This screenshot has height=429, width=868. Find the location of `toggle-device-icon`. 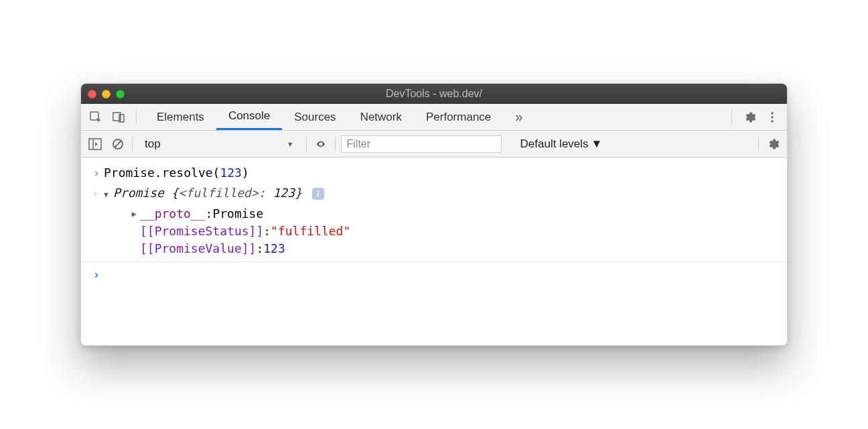

toggle-device-icon is located at coordinates (119, 117).